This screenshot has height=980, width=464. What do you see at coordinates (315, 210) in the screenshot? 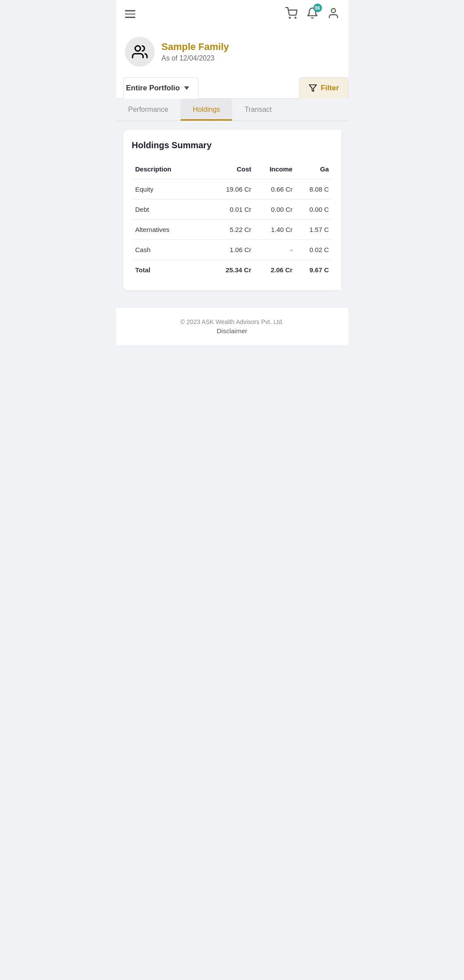
I see `cell-gain: 0.00 C` at bounding box center [315, 210].